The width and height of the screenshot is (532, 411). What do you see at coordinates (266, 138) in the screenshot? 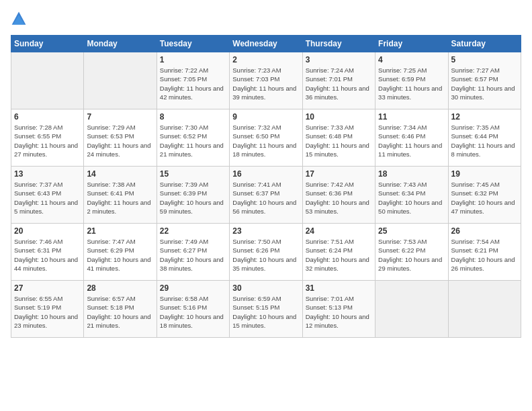
I see `calendar-cell: 9Sunrise: 7:32 AMSunset: 6:50 PMDaylight…` at bounding box center [266, 138].